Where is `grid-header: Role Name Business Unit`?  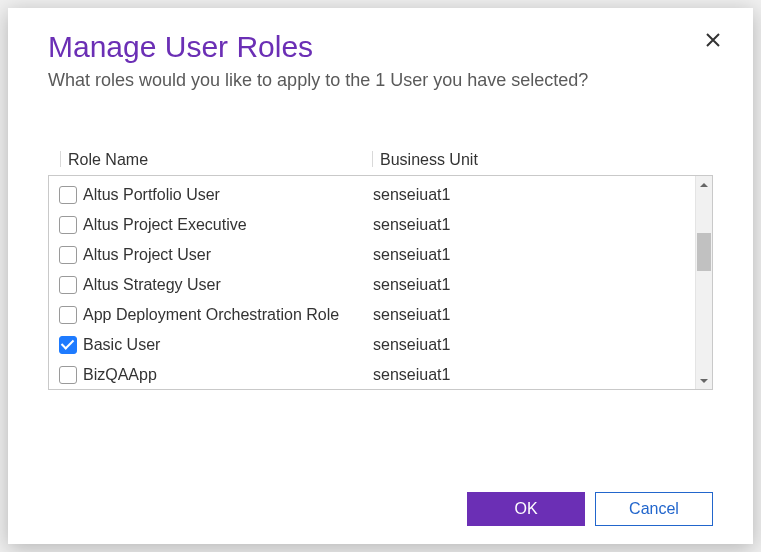 grid-header: Role Name Business Unit is located at coordinates (380, 163).